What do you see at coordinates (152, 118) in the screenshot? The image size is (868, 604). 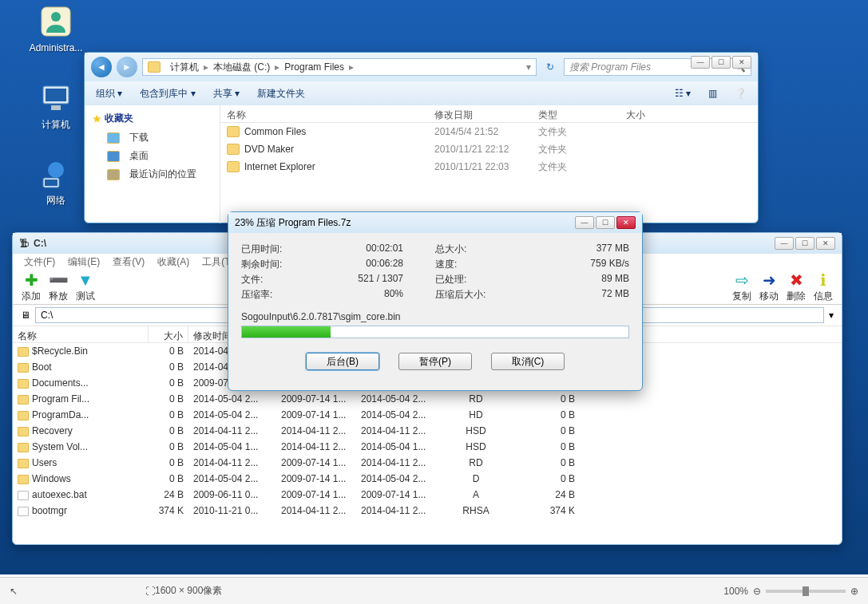 I see `favorites-header: ★收藏夹` at bounding box center [152, 118].